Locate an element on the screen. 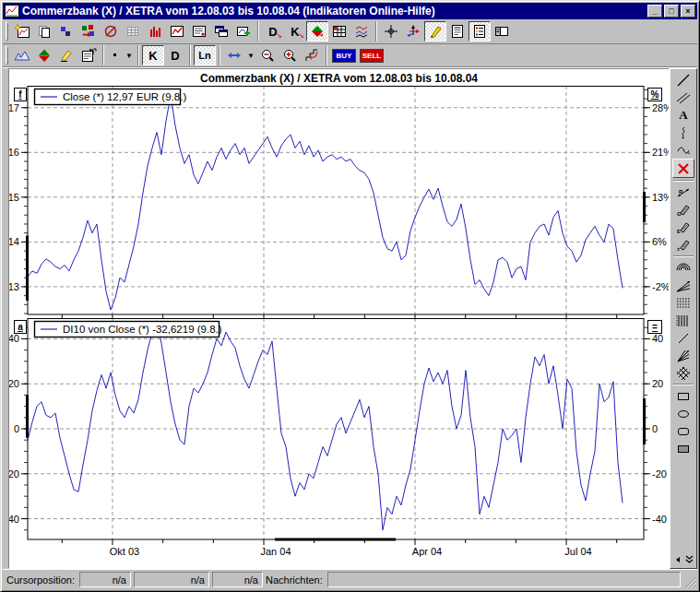 This screenshot has height=592, width=700. transfer-objects-button is located at coordinates (89, 31).